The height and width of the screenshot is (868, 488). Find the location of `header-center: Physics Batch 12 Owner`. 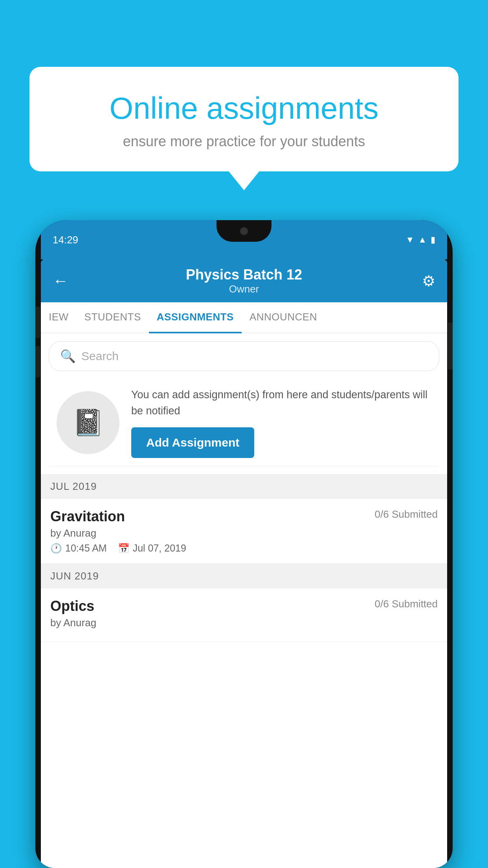

header-center: Physics Batch 12 Owner is located at coordinates (244, 281).